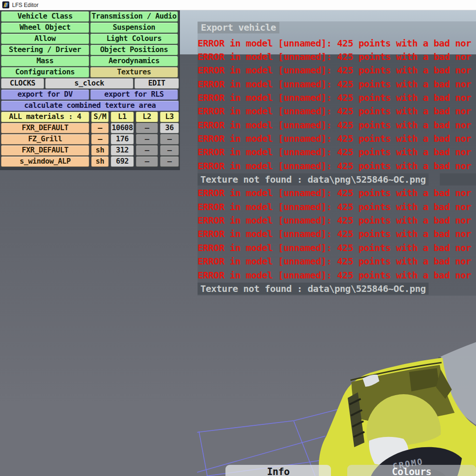 This screenshot has width=476, height=476. Describe the element at coordinates (169, 117) in the screenshot. I see `l3-column-header: L3` at that location.